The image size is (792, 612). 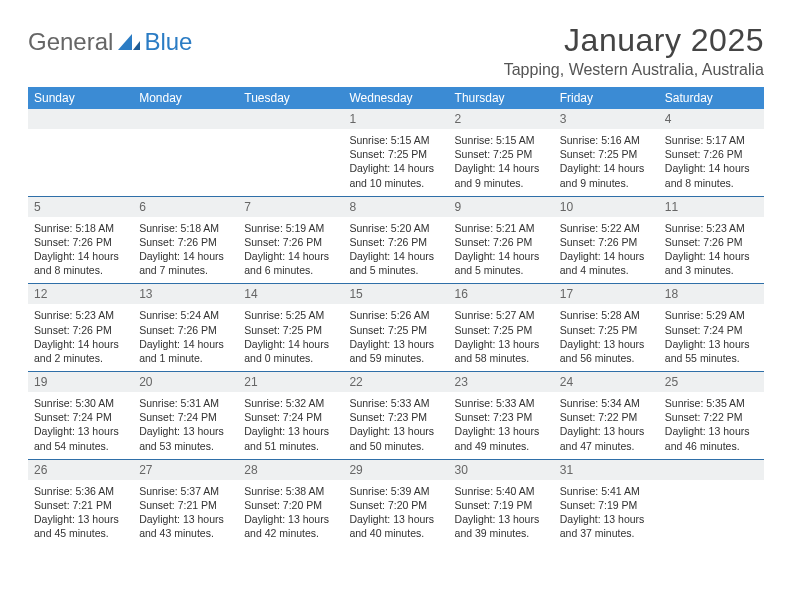 What do you see at coordinates (712, 403) in the screenshot?
I see `sunrise-text: Sunrise: 5:35 AM` at bounding box center [712, 403].